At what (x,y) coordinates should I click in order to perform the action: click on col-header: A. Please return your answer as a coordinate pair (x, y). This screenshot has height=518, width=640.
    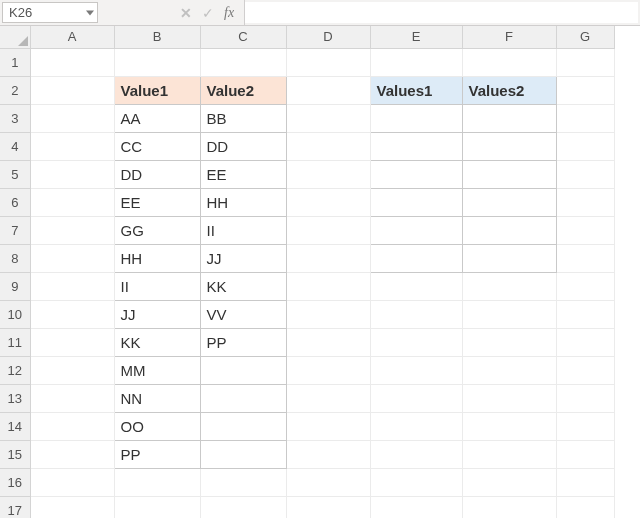
    Looking at the image, I should click on (72, 37).